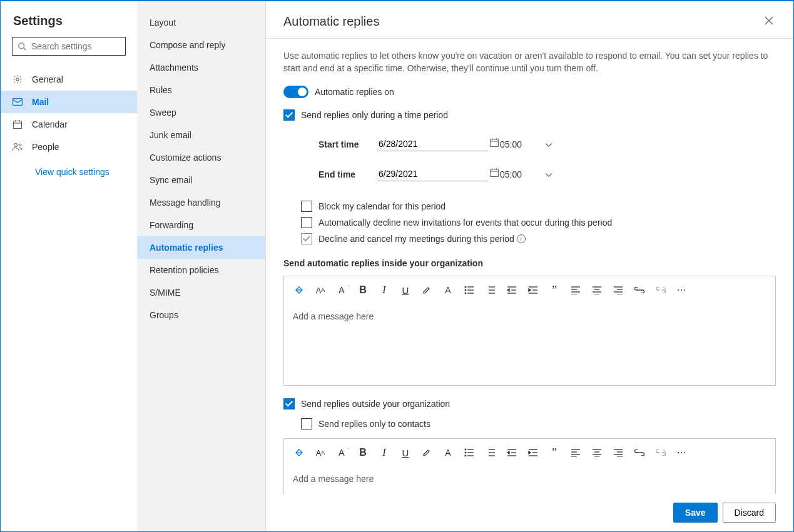 Image resolution: width=794 pixels, height=532 pixels. What do you see at coordinates (466, 223) in the screenshot?
I see `decline-new-label: Automatically decline new invitations fo…` at bounding box center [466, 223].